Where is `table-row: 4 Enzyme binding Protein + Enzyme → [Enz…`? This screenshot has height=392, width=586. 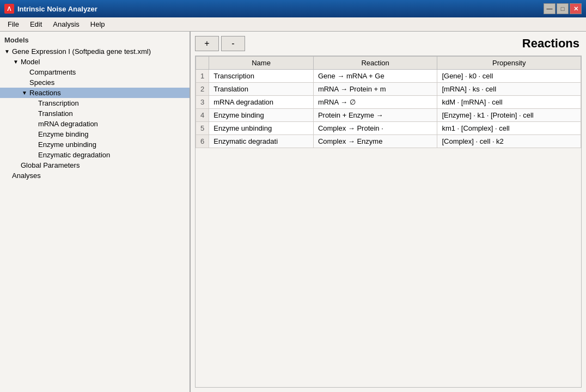 table-row: 4 Enzyme binding Protein + Enzyme → [Enz… is located at coordinates (389, 115).